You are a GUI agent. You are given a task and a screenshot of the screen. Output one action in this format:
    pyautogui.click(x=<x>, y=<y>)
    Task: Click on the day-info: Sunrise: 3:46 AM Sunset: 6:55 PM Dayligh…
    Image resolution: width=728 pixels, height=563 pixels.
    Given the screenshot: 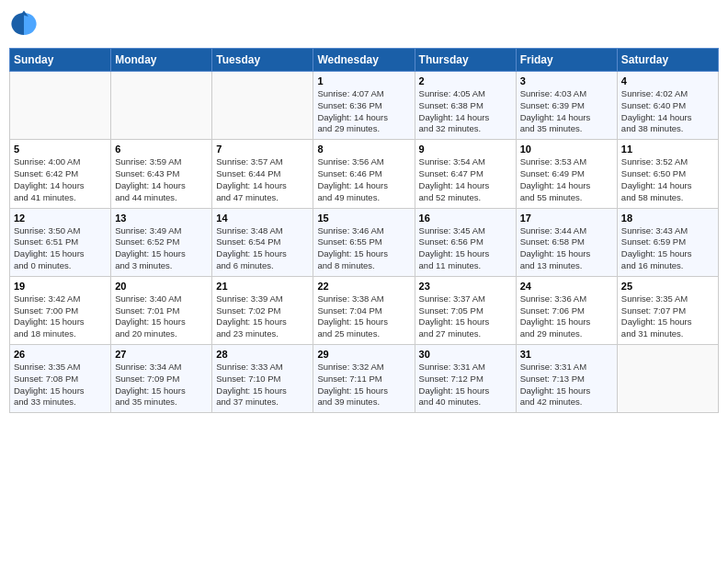 What is the action you would take?
    pyautogui.click(x=364, y=248)
    